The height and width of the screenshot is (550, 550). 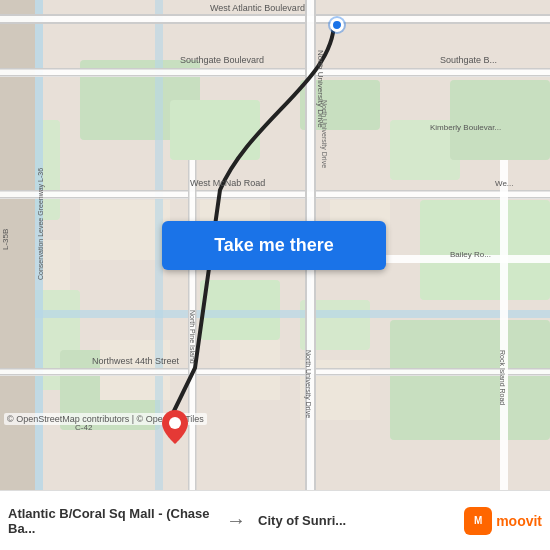 What do you see at coordinates (468, 60) in the screenshot?
I see `svg-text: Southgate B...` at bounding box center [468, 60].